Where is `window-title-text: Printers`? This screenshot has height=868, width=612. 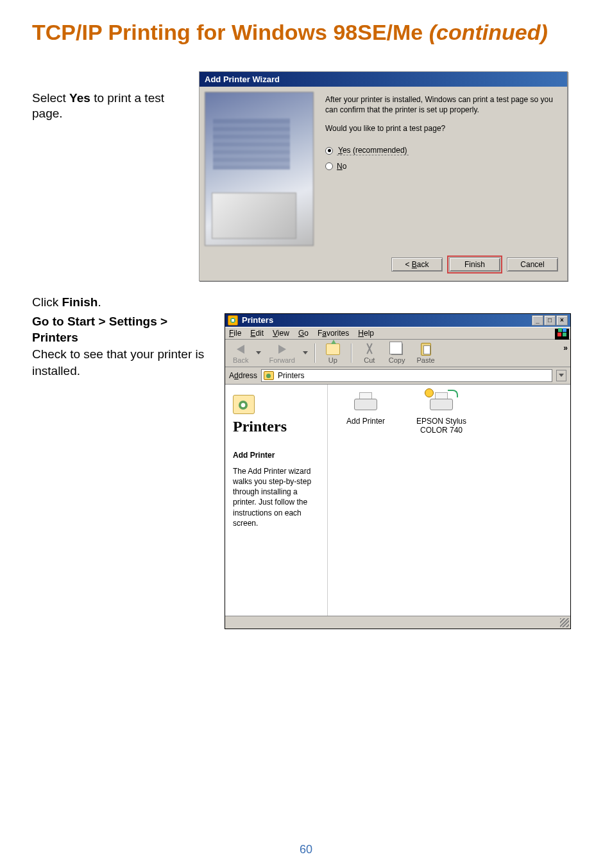
window-title-text: Printers is located at coordinates (258, 320).